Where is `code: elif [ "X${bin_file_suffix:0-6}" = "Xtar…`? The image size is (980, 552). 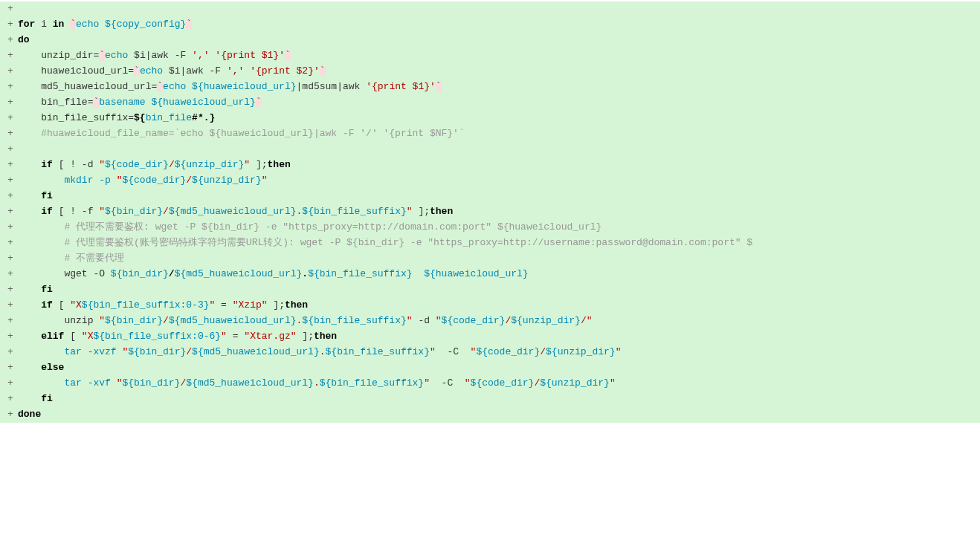
code: elif [ "X${bin_file_suffix:0-6}" = "Xtar… is located at coordinates (495, 337).